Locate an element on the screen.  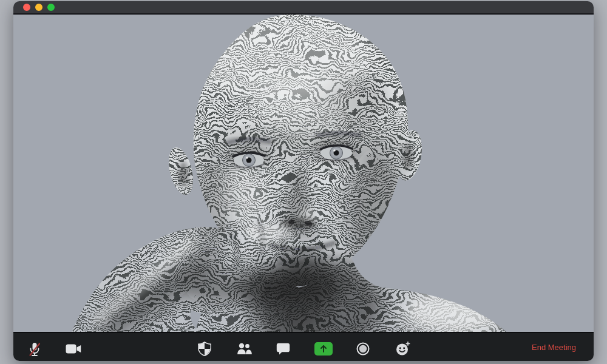
microphone-muted-icon is located at coordinates (35, 349).